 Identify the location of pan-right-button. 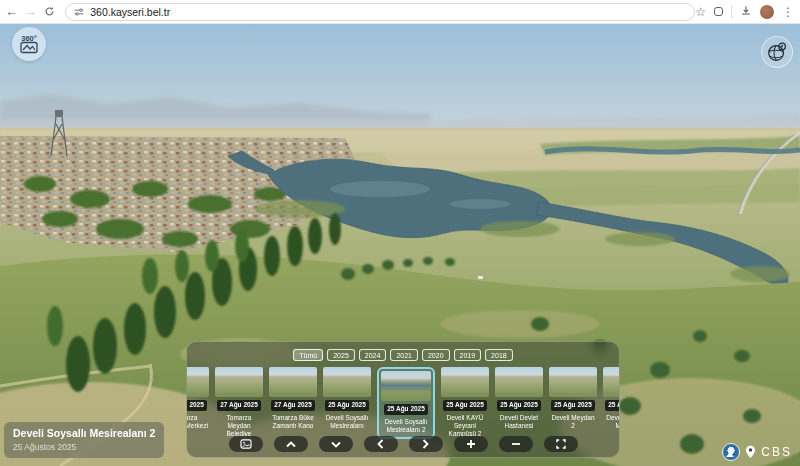
(426, 444).